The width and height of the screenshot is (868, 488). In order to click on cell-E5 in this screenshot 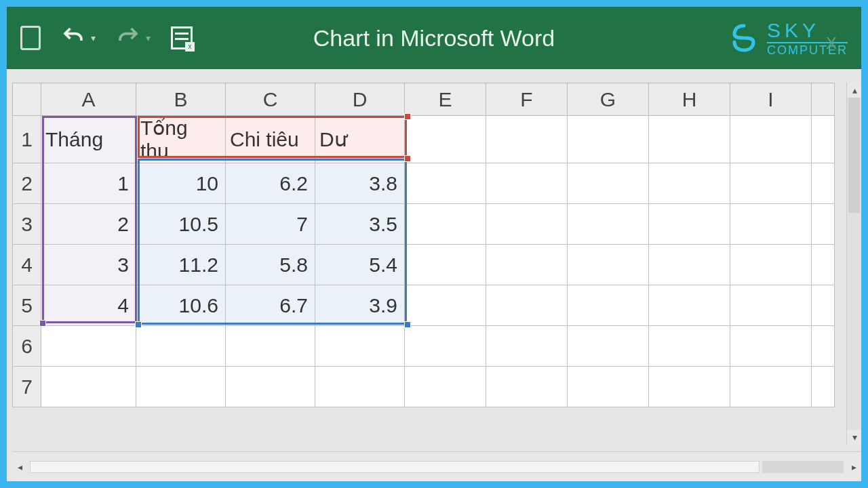, I will do `click(446, 306)`.